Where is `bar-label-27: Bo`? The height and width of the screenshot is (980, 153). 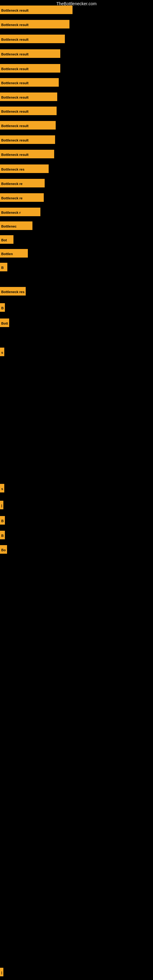
bar-label-27: Bo is located at coordinates (3, 549).